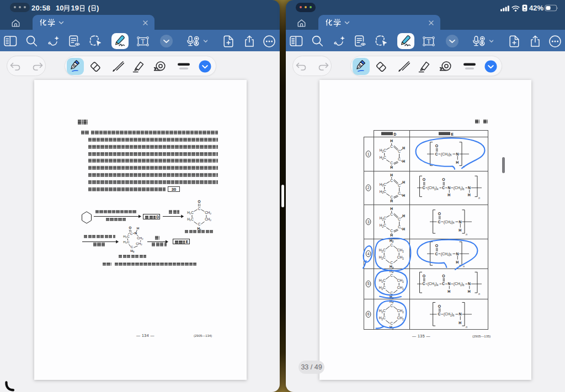 The image size is (565, 392). I want to click on svg-text: N, so click(136, 233).